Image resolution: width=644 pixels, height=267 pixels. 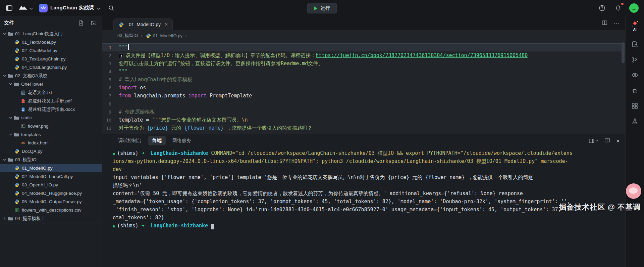 What do you see at coordinates (51, 23) in the screenshot?
I see `files-panel-header: 文件` at bounding box center [51, 23].